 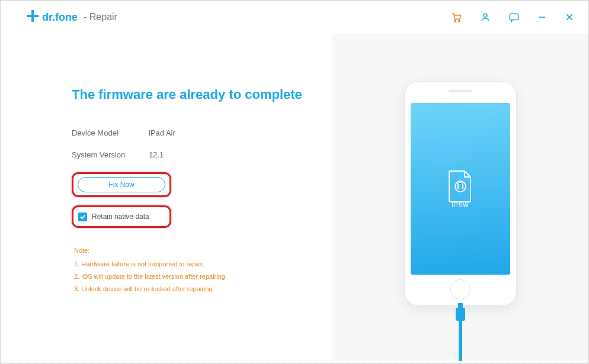 I want to click on note-line-3: 3. Unlock device will be re-locked after…, so click(x=203, y=289).